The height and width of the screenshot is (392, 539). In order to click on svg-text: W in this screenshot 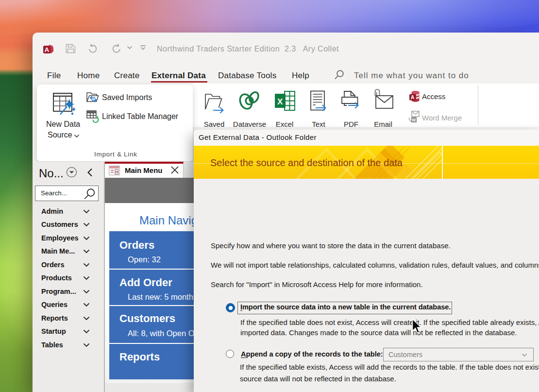, I will do `click(414, 120)`.